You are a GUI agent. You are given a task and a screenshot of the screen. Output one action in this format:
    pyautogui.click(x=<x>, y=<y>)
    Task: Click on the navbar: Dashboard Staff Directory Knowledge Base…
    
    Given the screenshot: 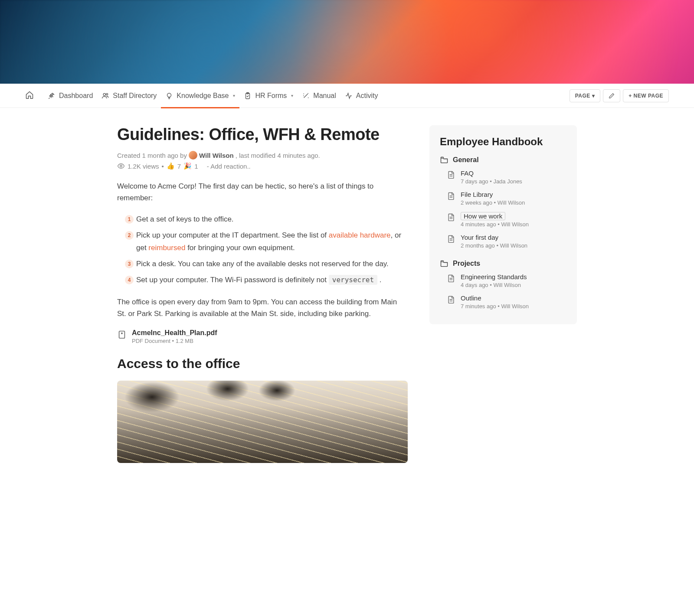 What is the action you would take?
    pyautogui.click(x=347, y=96)
    